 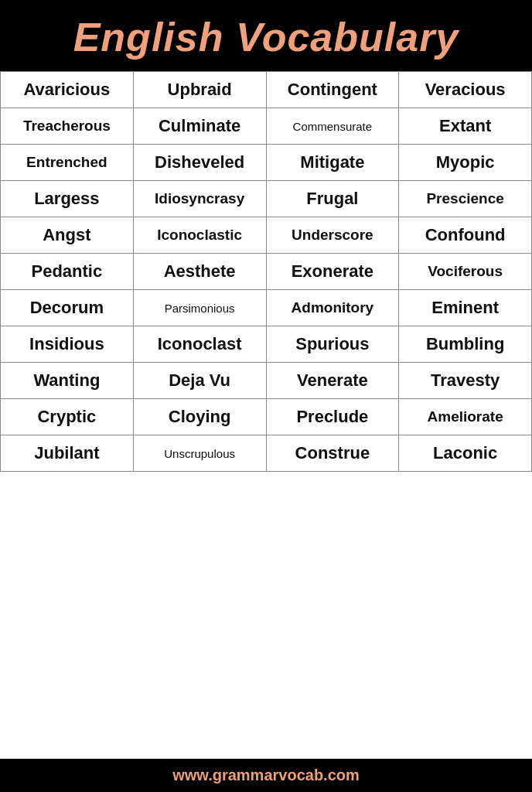 I want to click on vocab-cell: Insidious, so click(x=67, y=345).